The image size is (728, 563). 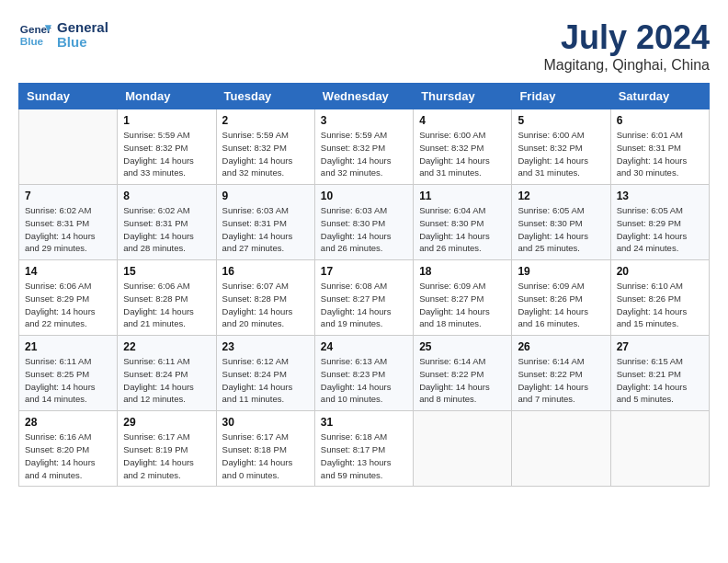 I want to click on calendar-cell: 30Sunrise: 6:17 AM Sunset: 8:18 PM Dayli…, so click(x=265, y=449).